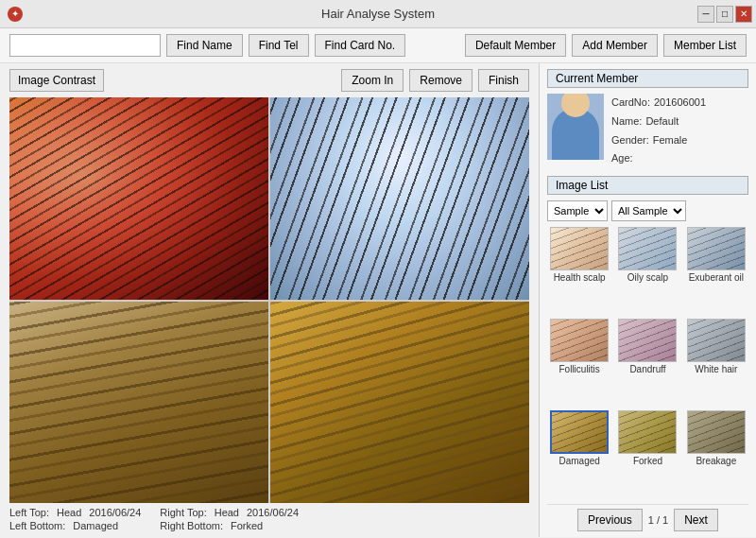 This screenshot has width=756, height=538. What do you see at coordinates (69, 512) in the screenshot?
I see `left-top-value: Head` at bounding box center [69, 512].